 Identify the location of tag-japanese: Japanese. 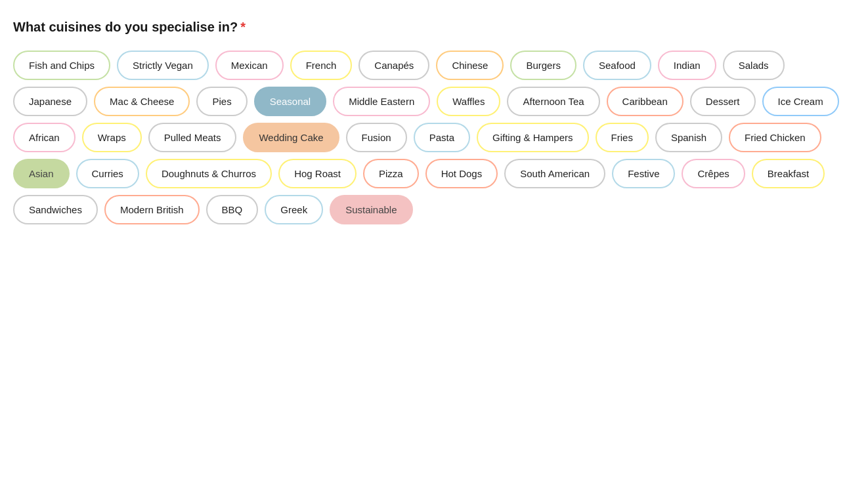
(50, 101).